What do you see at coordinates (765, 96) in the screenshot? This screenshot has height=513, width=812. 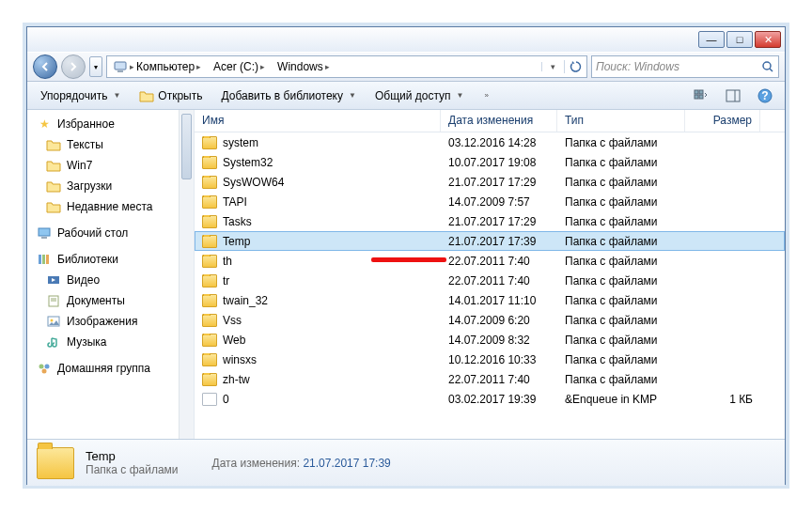 I see `help-button: ?` at bounding box center [765, 96].